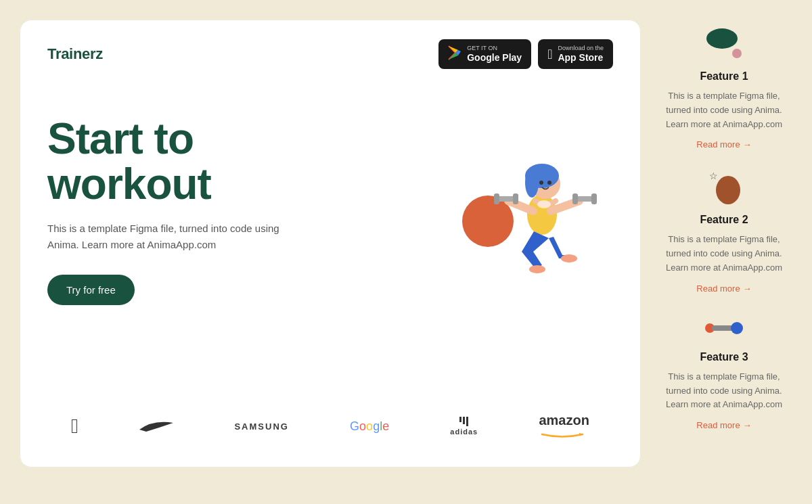 This screenshot has width=812, height=504. Describe the element at coordinates (724, 357) in the screenshot. I see `feature-3-title: Feature 3` at that location.